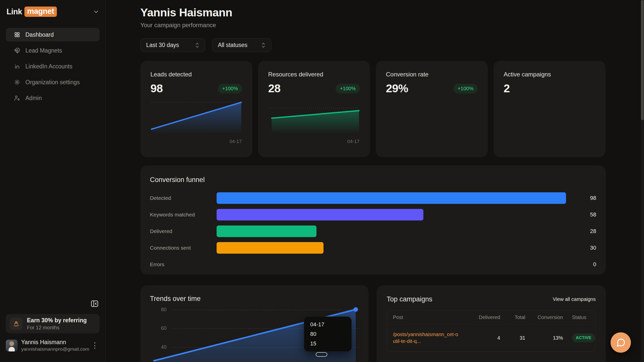  What do you see at coordinates (587, 248) in the screenshot?
I see `funnel-value: 30` at bounding box center [587, 248].